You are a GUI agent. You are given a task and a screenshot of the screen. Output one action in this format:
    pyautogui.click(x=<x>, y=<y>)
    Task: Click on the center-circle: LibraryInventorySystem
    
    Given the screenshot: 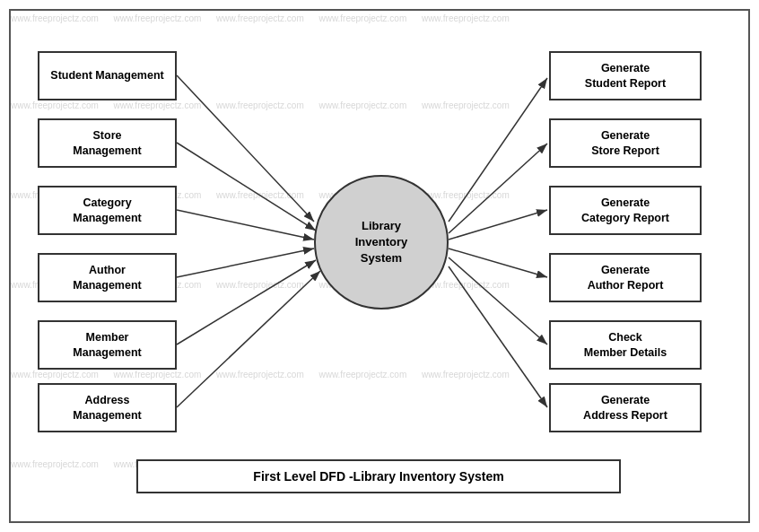 What is the action you would take?
    pyautogui.click(x=381, y=242)
    